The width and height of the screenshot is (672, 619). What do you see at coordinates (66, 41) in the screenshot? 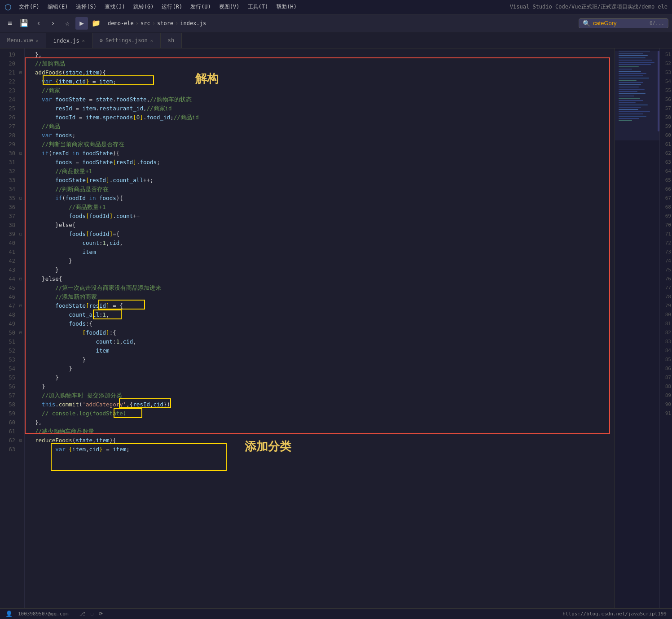
I see `tab-label-index: index.js` at bounding box center [66, 41].